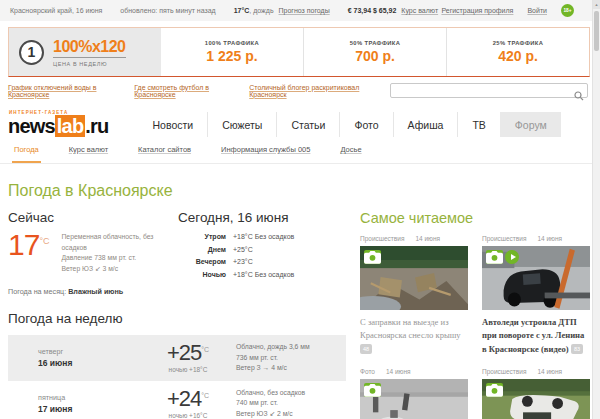  I want to click on article-title: С заправки на выезде из Красноярска снес…, so click(414, 336).